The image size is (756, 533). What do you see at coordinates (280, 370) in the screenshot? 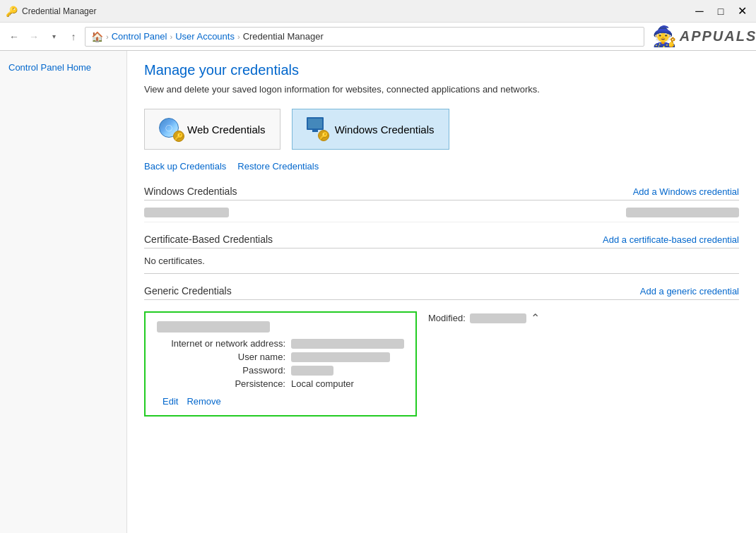
I see `detail-row-password: Password:` at bounding box center [280, 370].